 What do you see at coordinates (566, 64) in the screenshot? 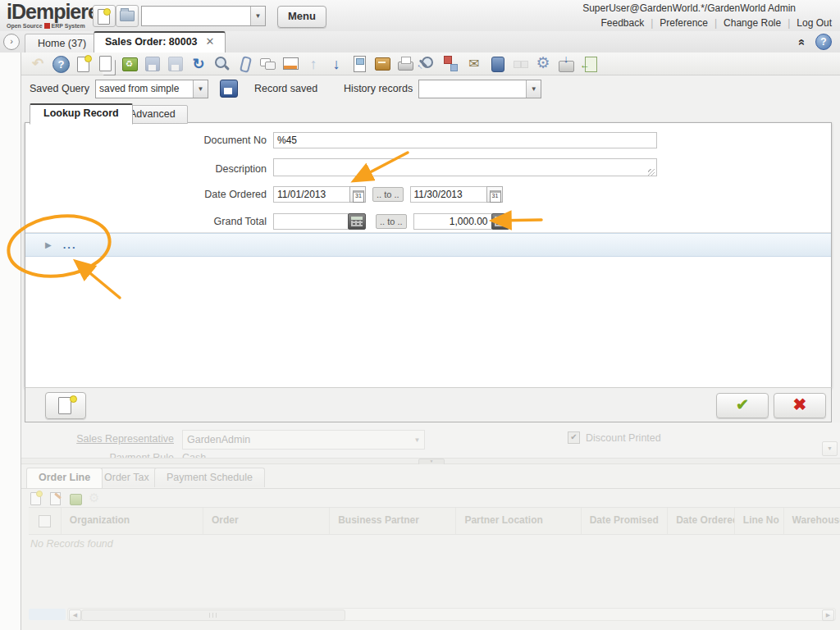
I see `export-icon` at bounding box center [566, 64].